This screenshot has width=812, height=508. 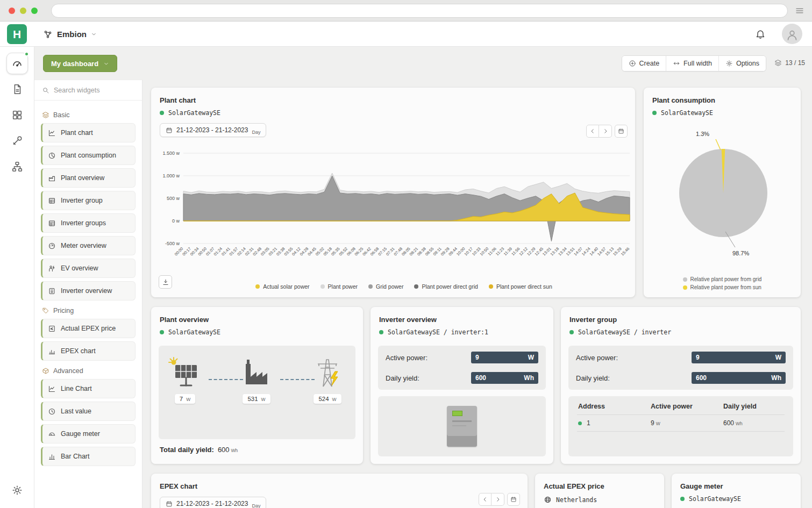 I want to click on gauge-icon, so click(x=52, y=434).